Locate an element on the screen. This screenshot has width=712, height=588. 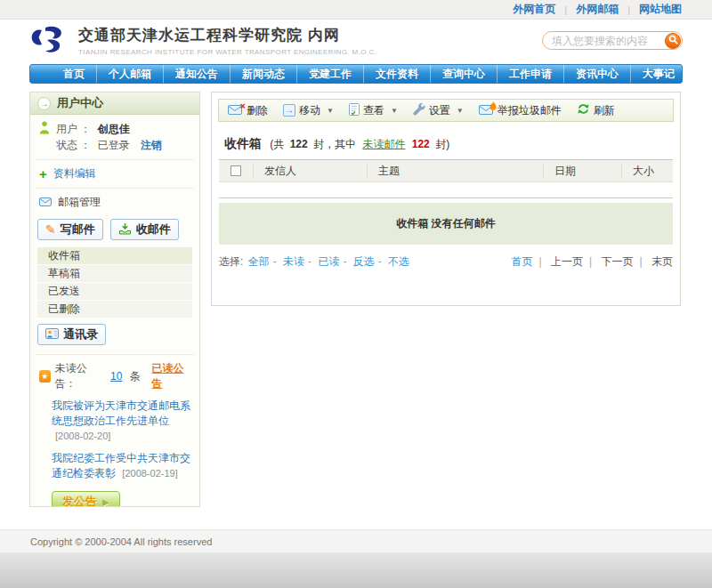
sidebar-title: 用户中心 is located at coordinates (80, 103).